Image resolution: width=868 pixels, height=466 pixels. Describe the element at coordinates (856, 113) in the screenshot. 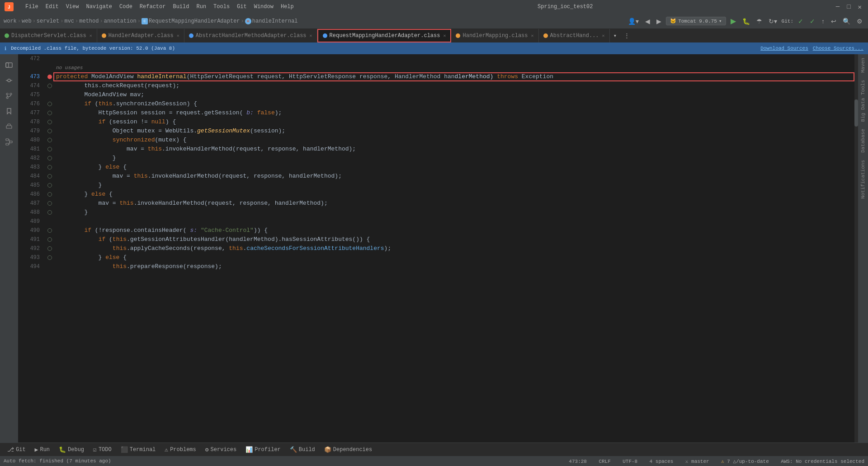

I see `scrollbar-thumb` at that location.